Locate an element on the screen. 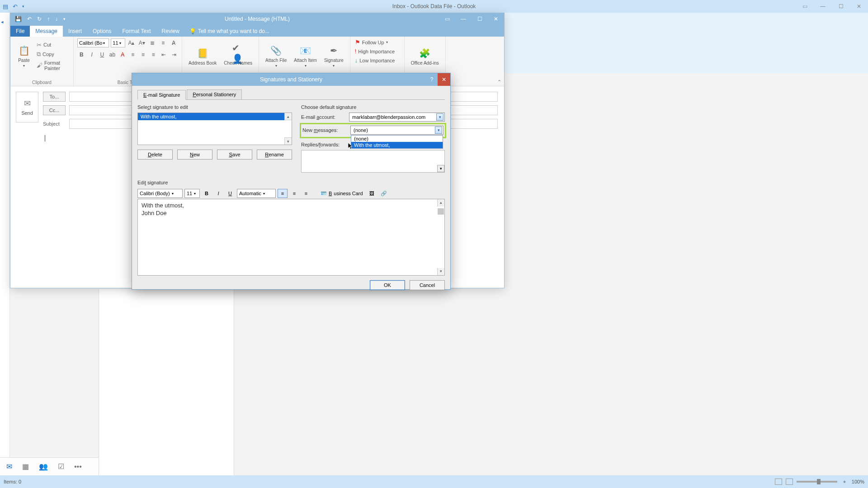 This screenshot has height=488, width=868. mail-icon: ✉ is located at coordinates (9, 466).